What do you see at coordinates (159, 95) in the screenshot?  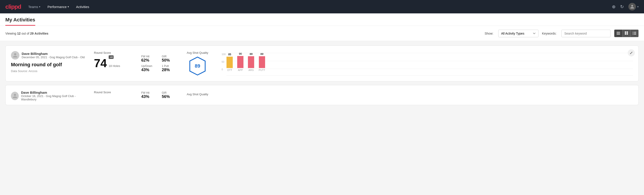 I see `card-stats-2: FW Hit 43% GIR 56%` at bounding box center [159, 95].